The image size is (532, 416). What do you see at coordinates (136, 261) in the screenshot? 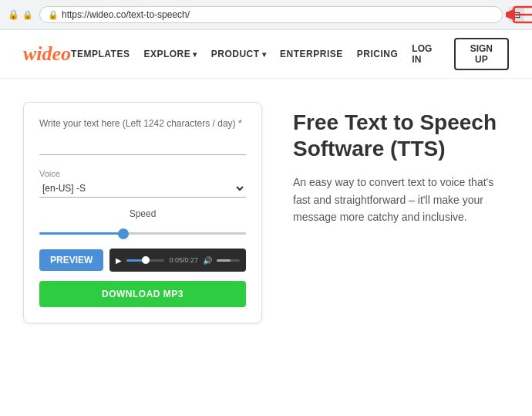
I see `progress-fill` at bounding box center [136, 261].